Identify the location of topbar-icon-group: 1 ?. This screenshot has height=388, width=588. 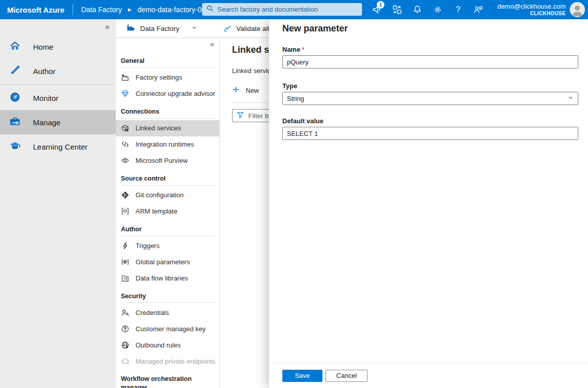
(428, 10).